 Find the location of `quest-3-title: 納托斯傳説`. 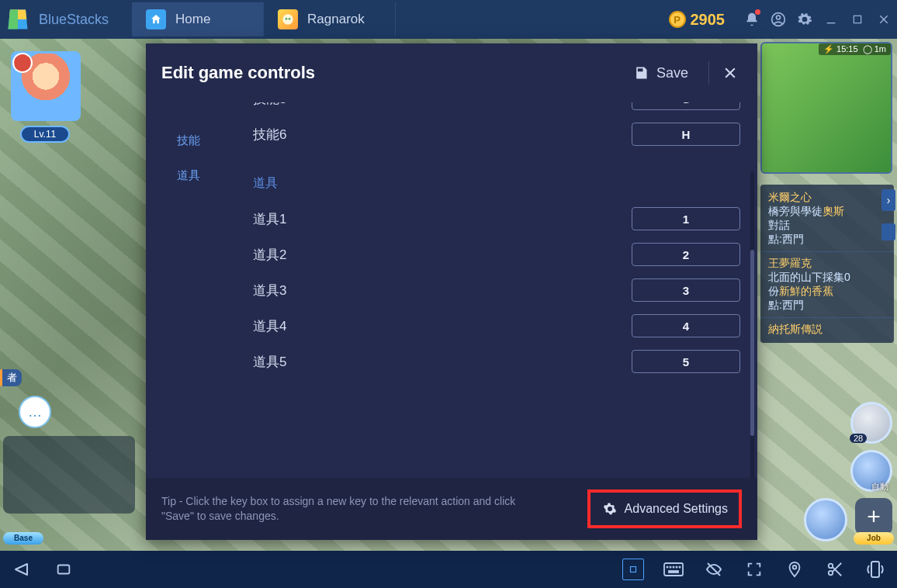

quest-3-title: 納托斯傳説 is located at coordinates (827, 330).